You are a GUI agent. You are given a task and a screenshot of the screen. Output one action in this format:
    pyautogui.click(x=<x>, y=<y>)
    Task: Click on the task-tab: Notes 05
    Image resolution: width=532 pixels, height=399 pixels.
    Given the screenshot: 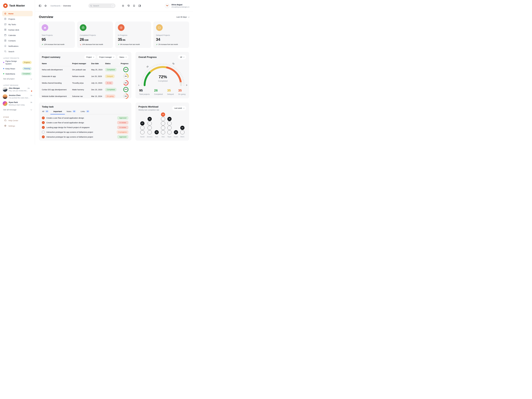 What is the action you would take?
    pyautogui.click(x=71, y=112)
    